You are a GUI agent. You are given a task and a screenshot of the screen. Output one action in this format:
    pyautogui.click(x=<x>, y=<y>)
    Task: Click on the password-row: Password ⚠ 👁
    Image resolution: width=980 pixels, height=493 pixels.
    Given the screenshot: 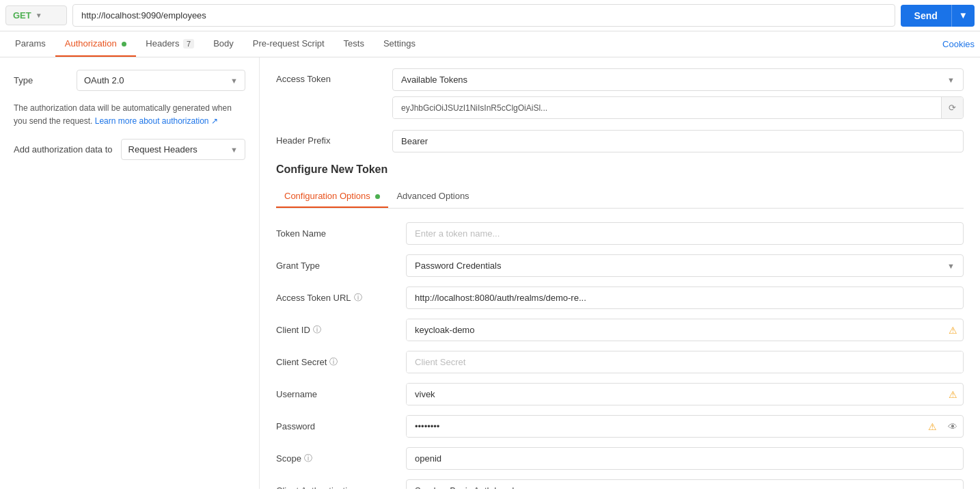 What is the action you would take?
    pyautogui.click(x=620, y=427)
    